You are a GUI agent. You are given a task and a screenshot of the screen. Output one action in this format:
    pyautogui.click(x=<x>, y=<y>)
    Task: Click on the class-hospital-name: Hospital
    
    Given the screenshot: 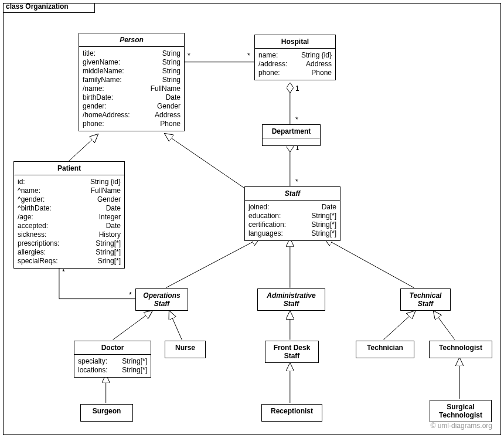 What is the action you would take?
    pyautogui.click(x=295, y=42)
    